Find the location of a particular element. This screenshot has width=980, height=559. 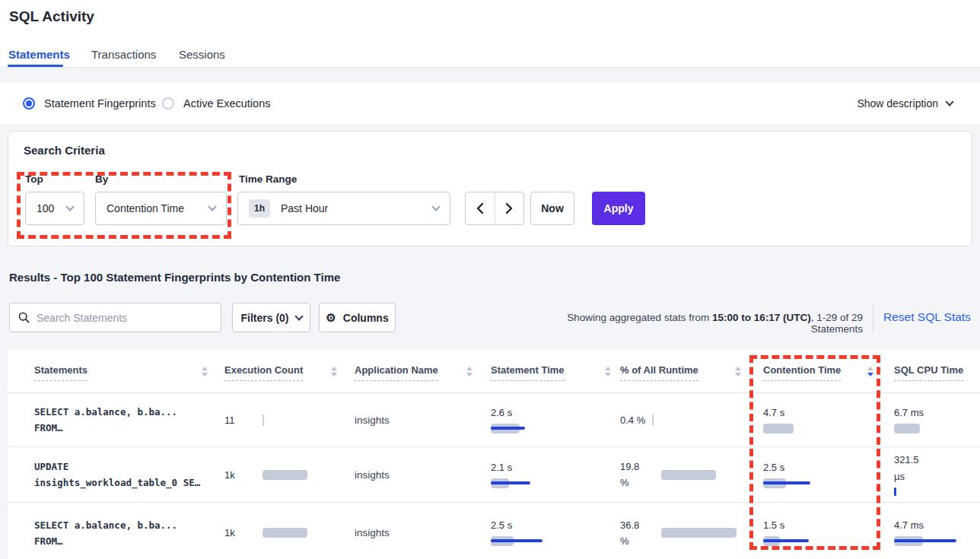

contention-time-cell: 4.7 s is located at coordinates (778, 420).